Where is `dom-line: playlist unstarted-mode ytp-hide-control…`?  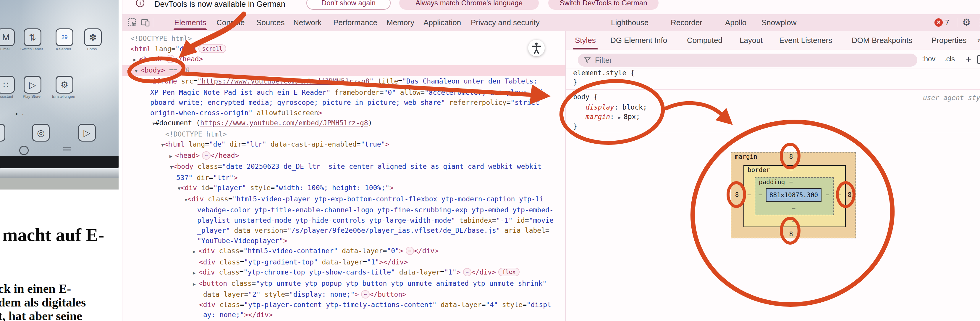
dom-line: playlist unstarted-mode ytp-hide-control… is located at coordinates (344, 220).